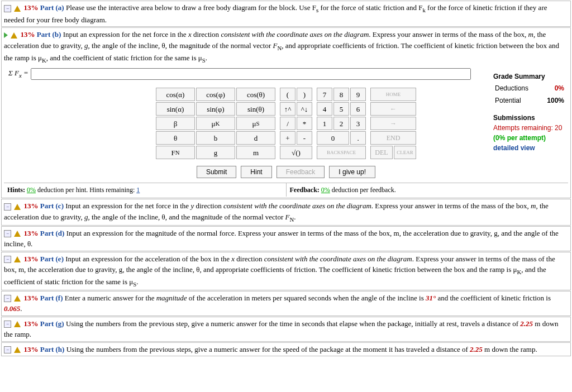  What do you see at coordinates (216, 94) in the screenshot?
I see `var-key-cos: cos(φ)` at bounding box center [216, 94].